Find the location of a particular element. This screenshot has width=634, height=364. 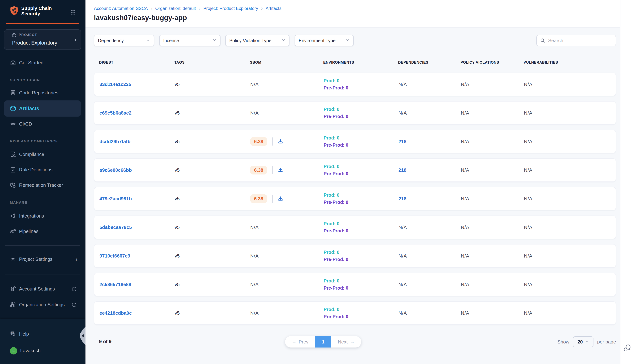

next-page-button: Next → is located at coordinates (346, 342).